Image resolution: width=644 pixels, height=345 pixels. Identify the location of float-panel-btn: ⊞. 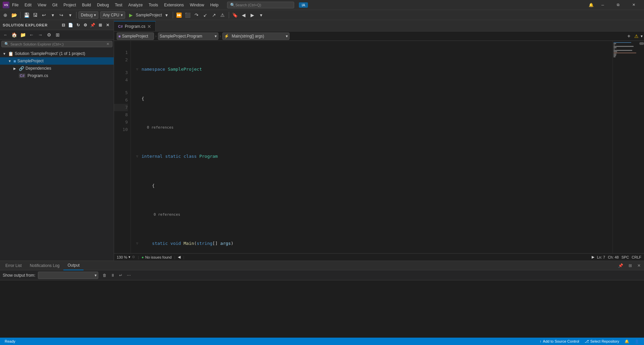
(630, 266).